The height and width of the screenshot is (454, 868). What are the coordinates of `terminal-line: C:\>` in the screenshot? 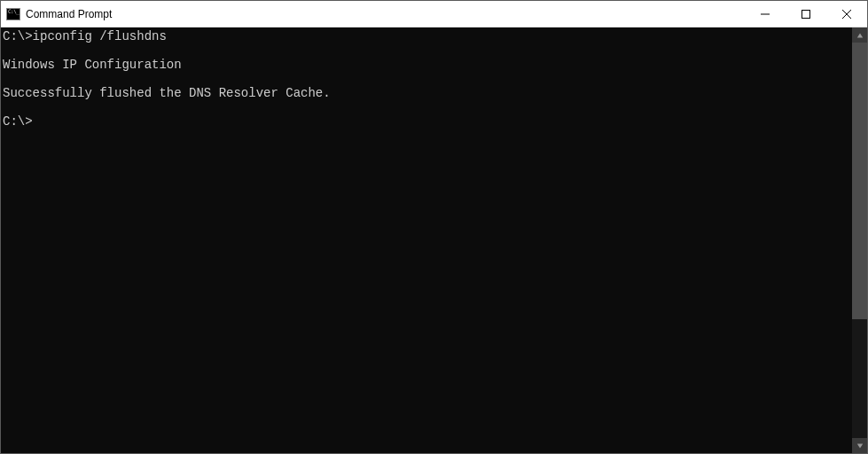 It's located at (427, 121).